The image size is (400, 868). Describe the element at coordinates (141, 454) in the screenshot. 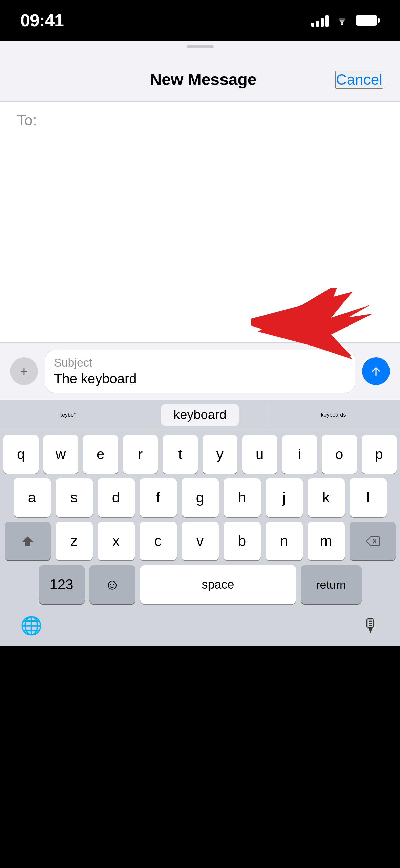

I see `key-r: r` at that location.